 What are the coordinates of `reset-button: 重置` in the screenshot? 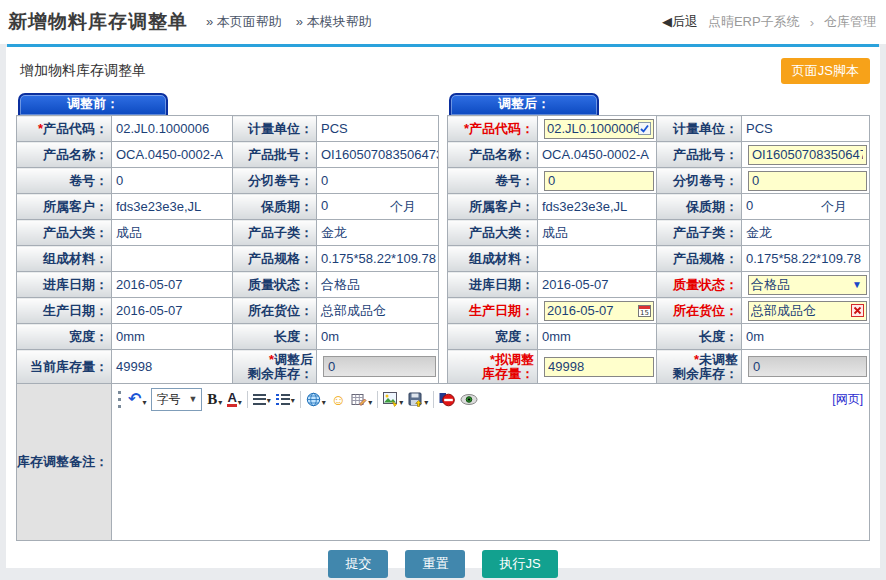 It's located at (435, 564).